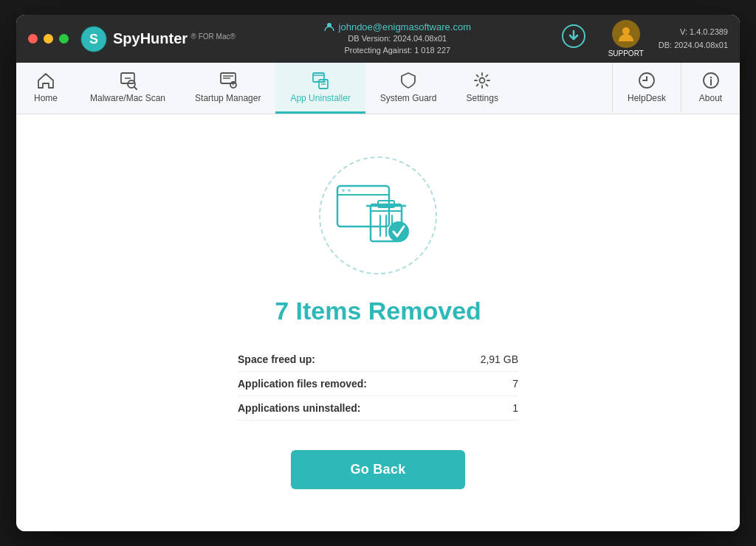 The width and height of the screenshot is (756, 546). I want to click on files-removed-label: Application files removed:, so click(303, 384).